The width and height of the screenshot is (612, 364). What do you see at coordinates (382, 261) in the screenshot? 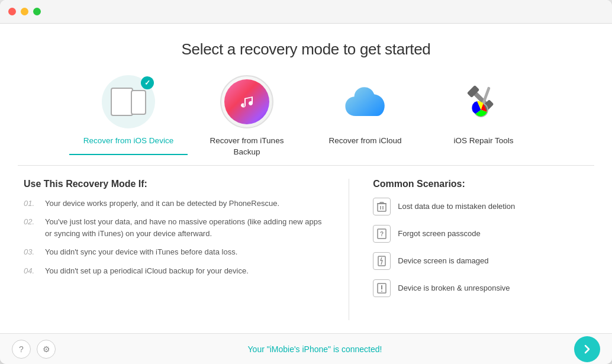
I see `screen-damaged-icon` at bounding box center [382, 261].